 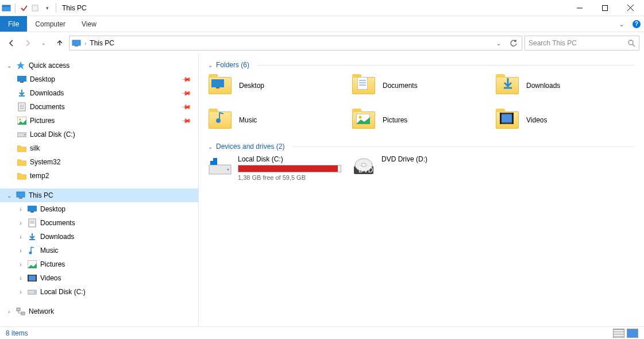 I want to click on help-button: ?, so click(x=637, y=24).